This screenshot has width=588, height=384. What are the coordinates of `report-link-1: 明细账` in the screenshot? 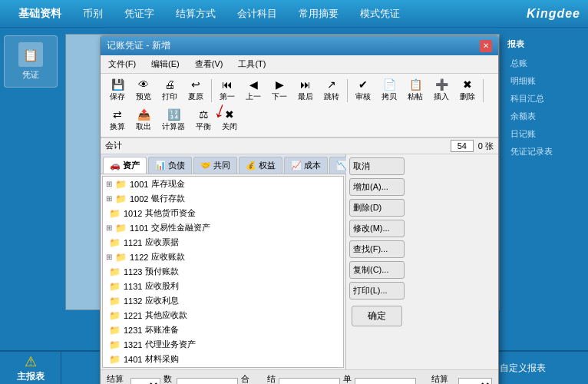 It's located at (546, 81).